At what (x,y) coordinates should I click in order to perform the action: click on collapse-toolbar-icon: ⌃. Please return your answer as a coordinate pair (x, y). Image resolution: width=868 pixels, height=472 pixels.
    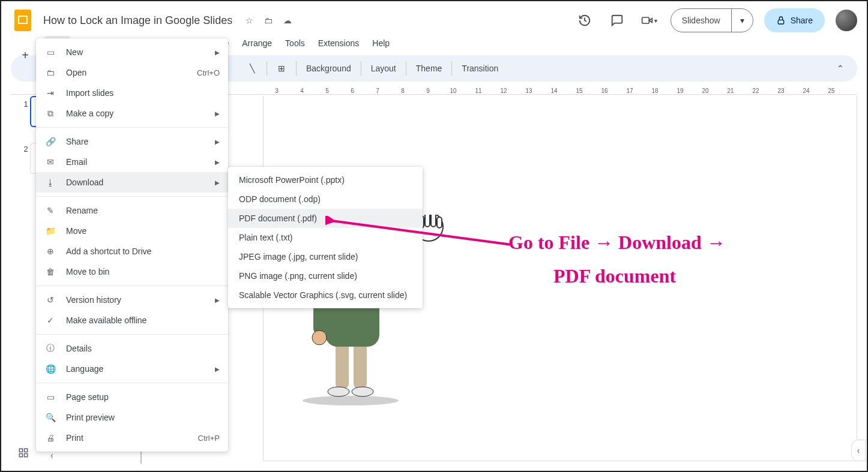
    Looking at the image, I should click on (840, 68).